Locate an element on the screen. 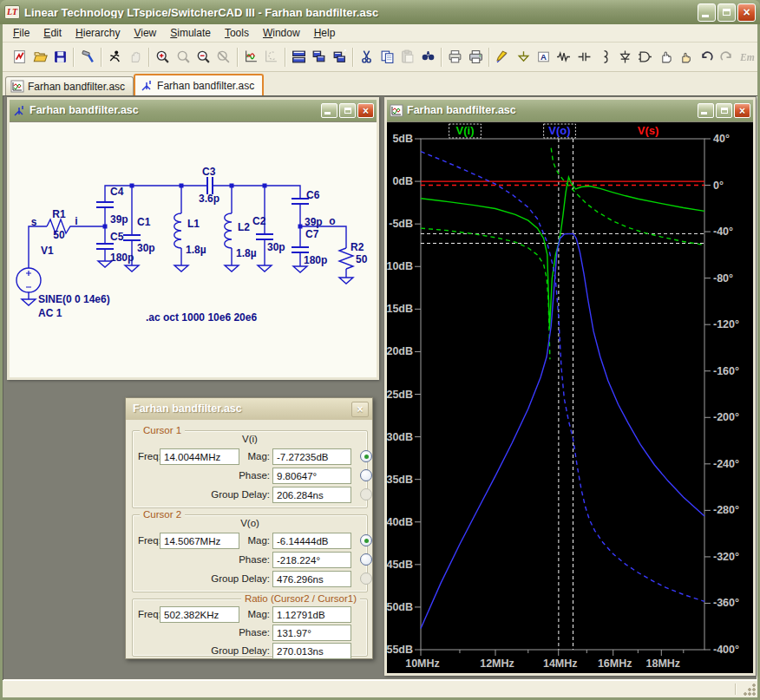 The width and height of the screenshot is (760, 700). toolbar-plot-settings-button is located at coordinates (271, 57).